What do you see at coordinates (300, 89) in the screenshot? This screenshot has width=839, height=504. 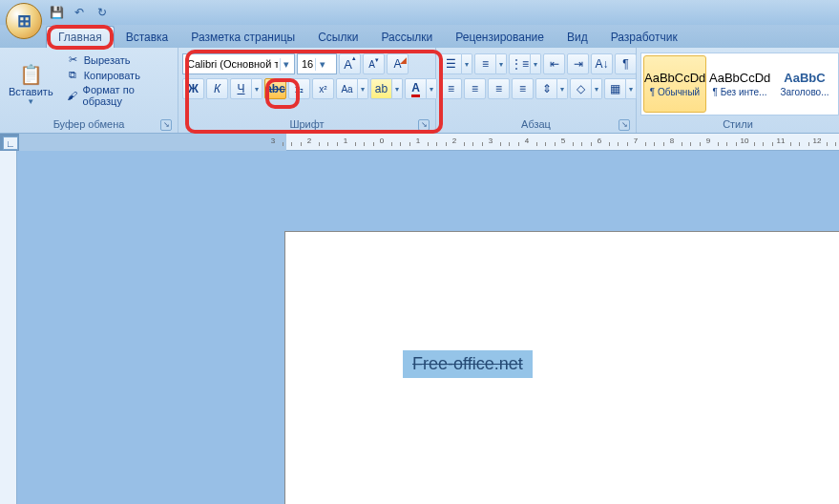 I see `subscript-button: x₂` at bounding box center [300, 89].